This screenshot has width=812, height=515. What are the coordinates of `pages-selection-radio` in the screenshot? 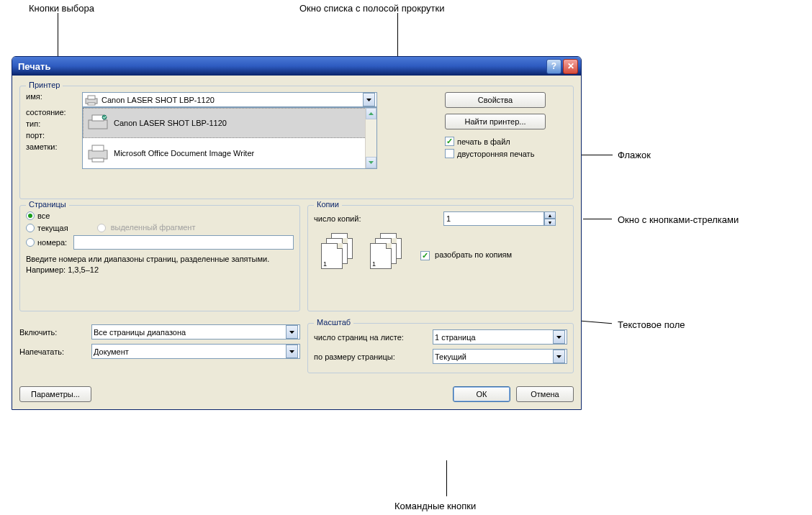 It's located at (102, 228).